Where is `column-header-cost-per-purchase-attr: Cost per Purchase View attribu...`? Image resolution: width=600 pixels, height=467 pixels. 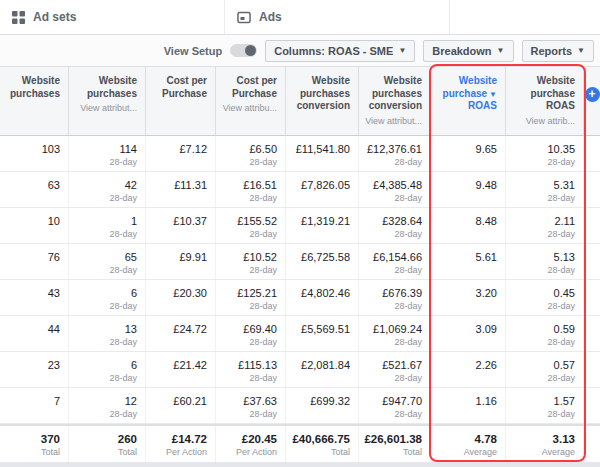 column-header-cost-per-purchase-attr: Cost per Purchase View attribu... is located at coordinates (250, 101).